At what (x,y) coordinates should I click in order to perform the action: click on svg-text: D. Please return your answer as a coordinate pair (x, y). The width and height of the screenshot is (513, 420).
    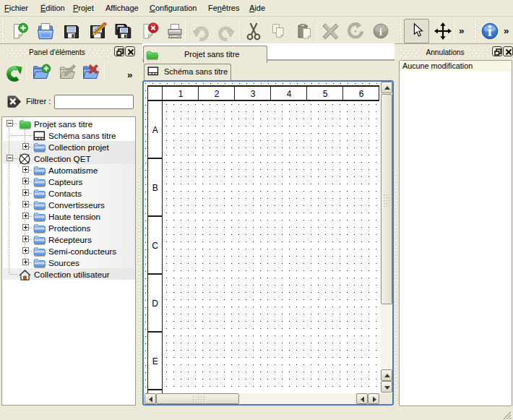
    Looking at the image, I should click on (155, 303).